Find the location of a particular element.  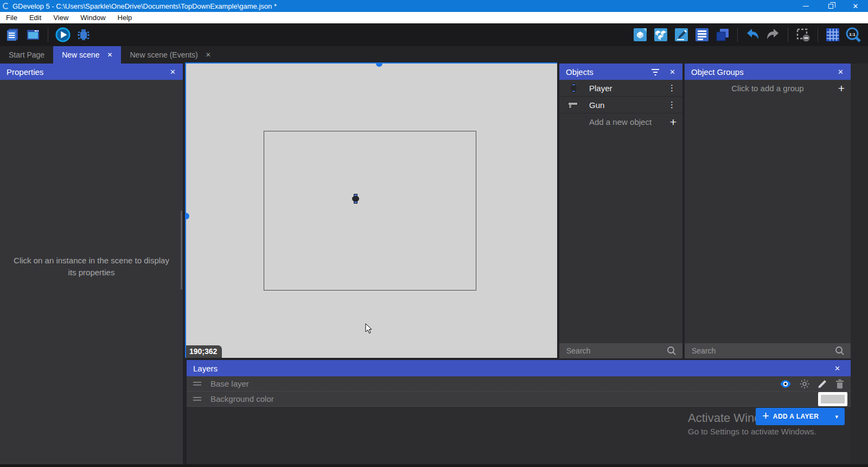

trash-icon is located at coordinates (840, 384).